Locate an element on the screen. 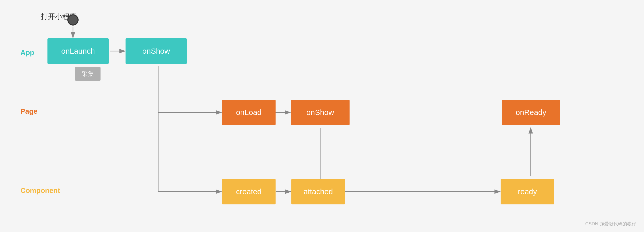 The image size is (644, 232). ready-box: ready is located at coordinates (527, 192).